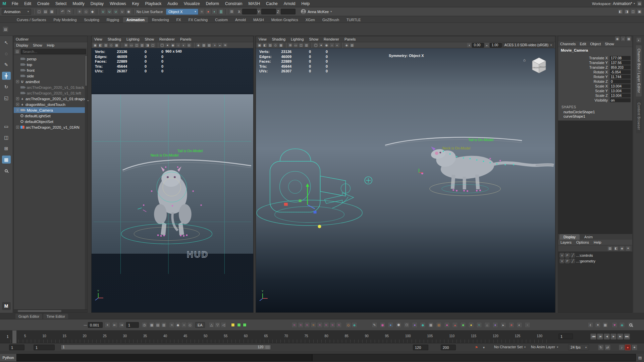 The width and height of the screenshot is (644, 362). Describe the element at coordinates (620, 77) in the screenshot. I see `channel-value-field: 11.744` at that location.